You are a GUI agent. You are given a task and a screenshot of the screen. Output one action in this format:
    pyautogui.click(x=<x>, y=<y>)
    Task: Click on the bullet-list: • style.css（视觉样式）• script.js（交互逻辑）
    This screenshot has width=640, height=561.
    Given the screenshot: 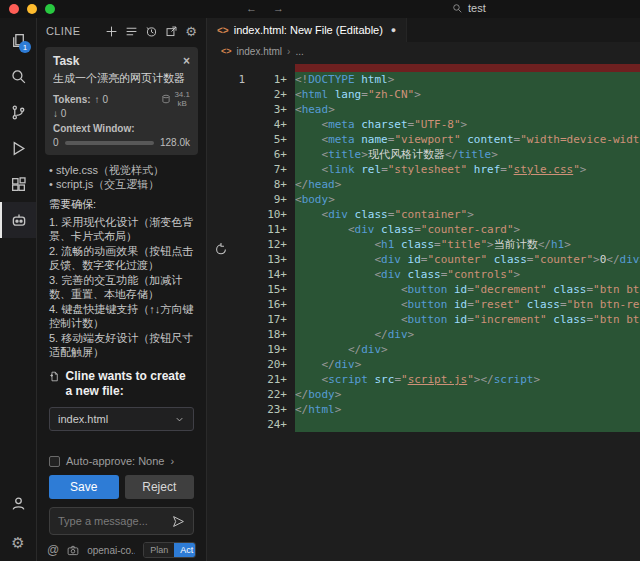 What is the action you would take?
    pyautogui.click(x=122, y=176)
    